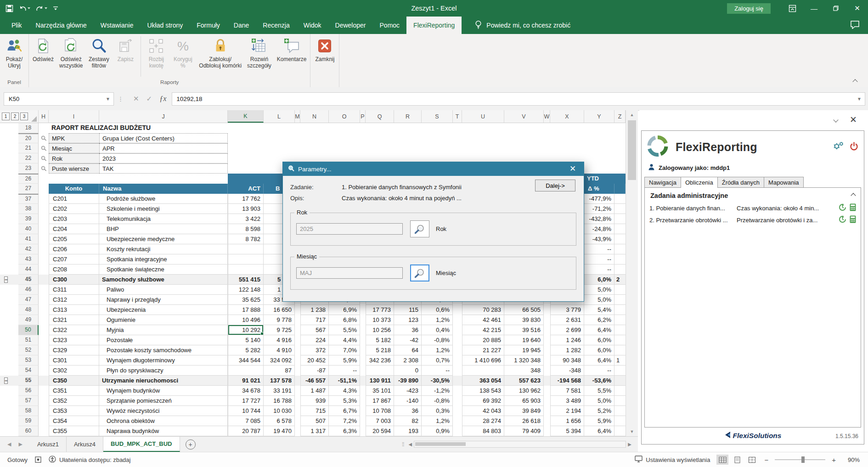  What do you see at coordinates (246, 117) in the screenshot?
I see `column-header-K: K` at bounding box center [246, 117].